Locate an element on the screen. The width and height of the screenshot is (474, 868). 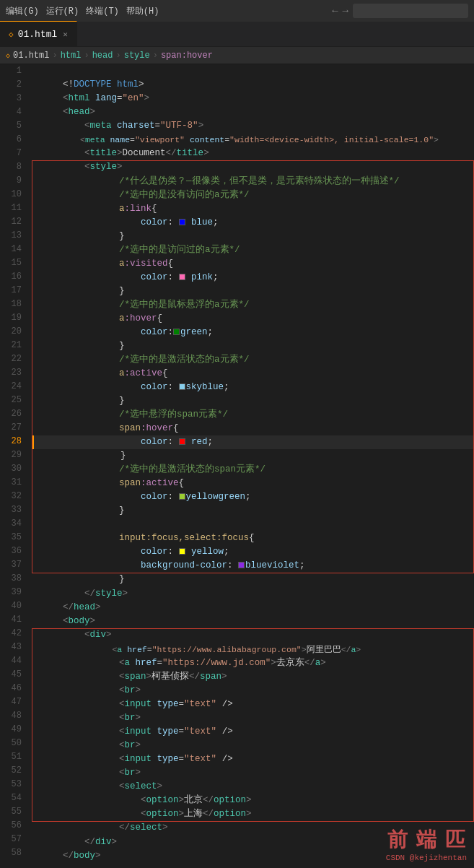
prop-bgcolor: background-color is located at coordinates (184, 565).